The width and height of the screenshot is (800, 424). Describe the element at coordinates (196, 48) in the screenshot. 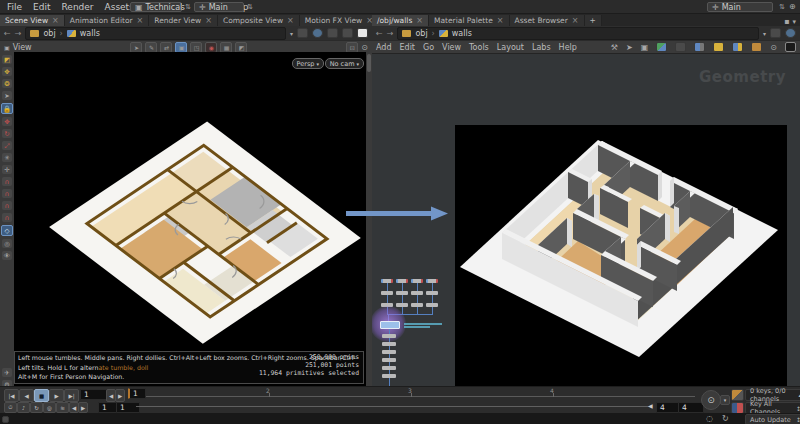

I see `pose-tool-icon: ◳` at that location.